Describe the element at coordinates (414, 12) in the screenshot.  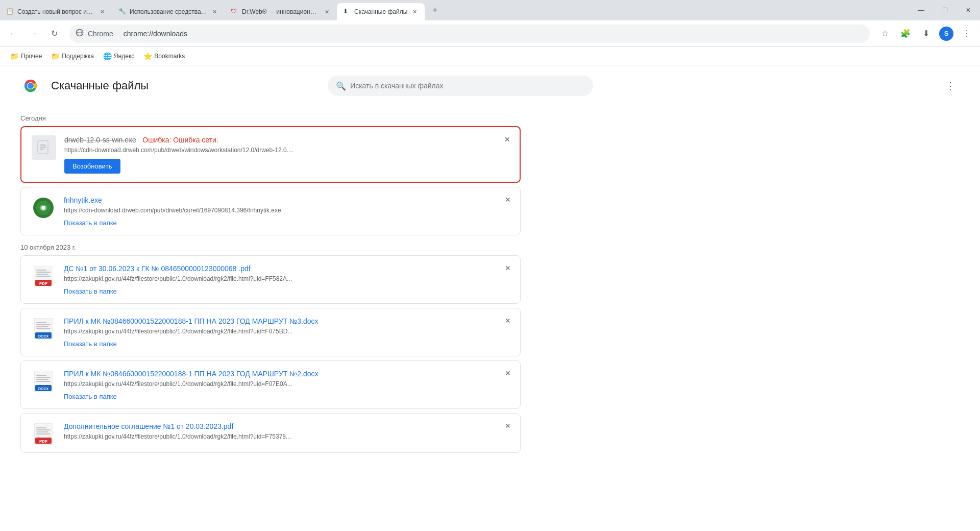
I see `tab-4-close: ✕` at that location.